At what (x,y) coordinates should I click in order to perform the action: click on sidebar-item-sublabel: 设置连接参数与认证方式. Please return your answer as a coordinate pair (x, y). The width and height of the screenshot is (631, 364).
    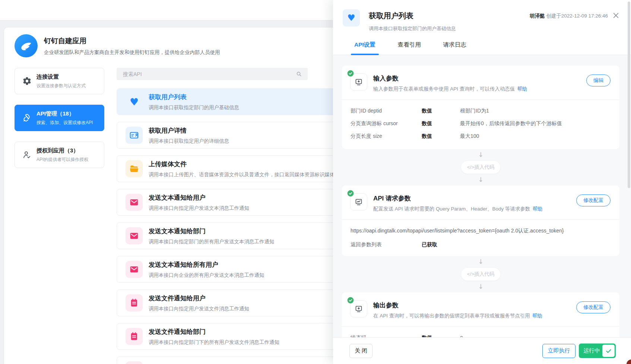
    Looking at the image, I should click on (61, 86).